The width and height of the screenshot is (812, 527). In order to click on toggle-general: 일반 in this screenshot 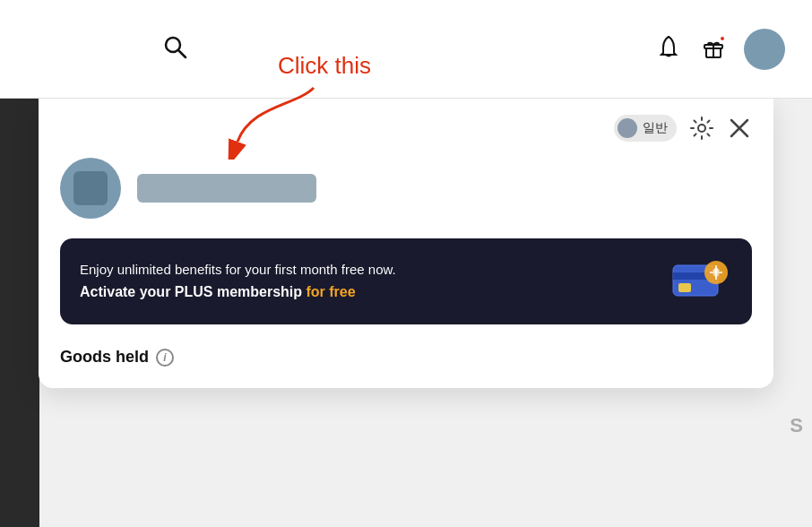, I will do `click(645, 128)`.